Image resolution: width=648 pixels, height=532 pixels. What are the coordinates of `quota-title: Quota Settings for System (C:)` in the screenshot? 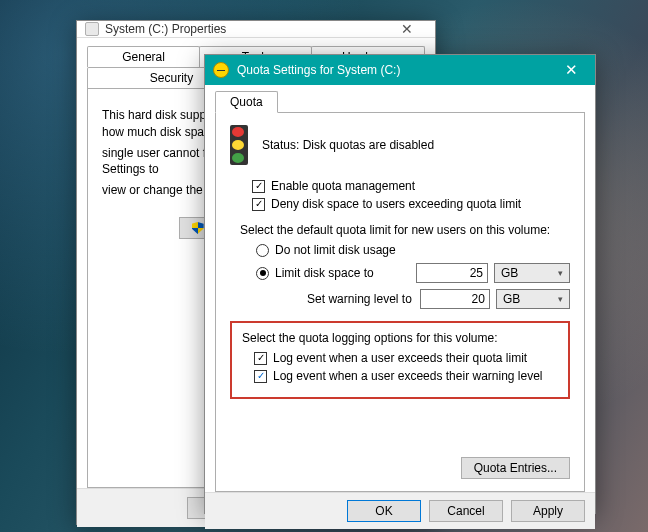 It's located at (393, 70).